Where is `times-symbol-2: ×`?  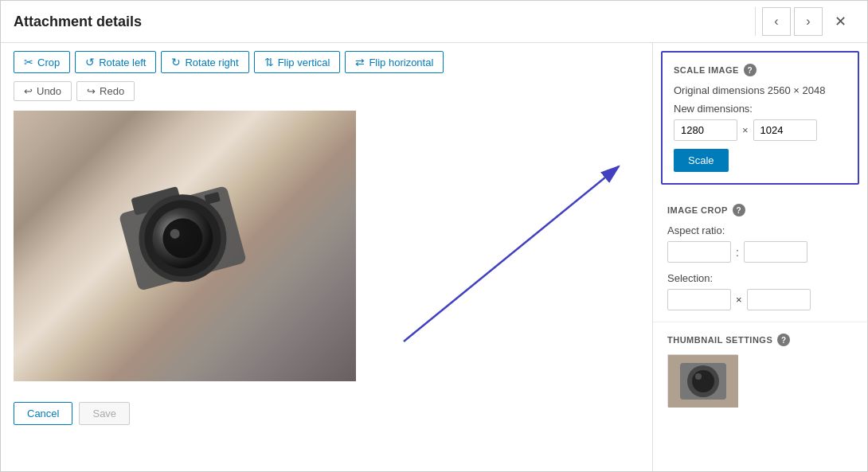 times-symbol-2: × is located at coordinates (739, 299).